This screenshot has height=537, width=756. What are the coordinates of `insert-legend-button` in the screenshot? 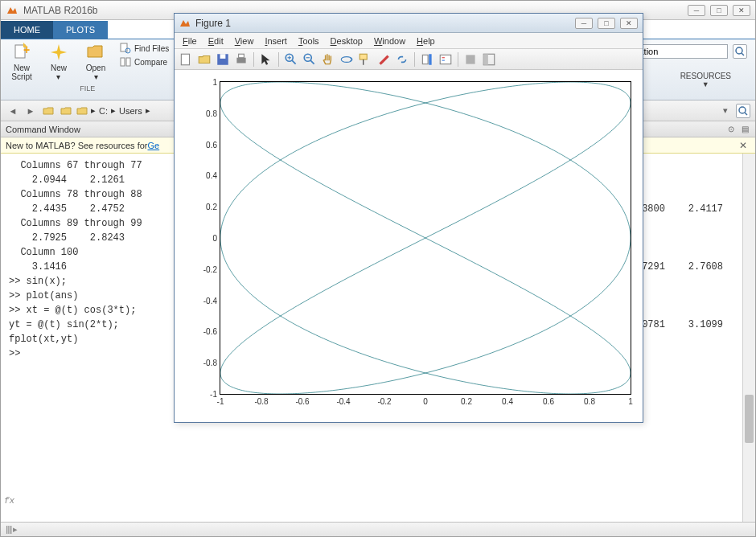 It's located at (446, 59).